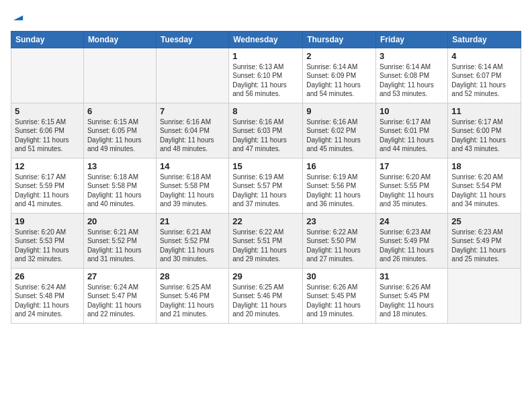  I want to click on day-number: 4, so click(484, 56).